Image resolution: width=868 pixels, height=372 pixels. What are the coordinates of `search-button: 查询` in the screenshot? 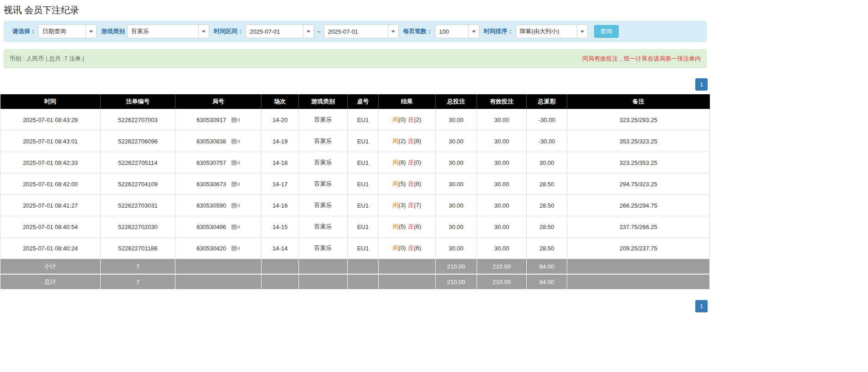 It's located at (606, 31).